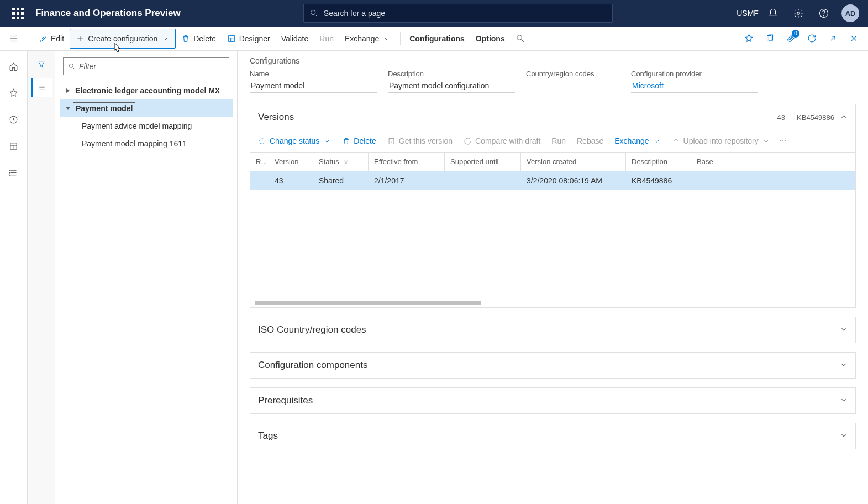 Image resolution: width=868 pixels, height=504 pixels. What do you see at coordinates (483, 161) in the screenshot?
I see `col-supported: Supported until` at bounding box center [483, 161].